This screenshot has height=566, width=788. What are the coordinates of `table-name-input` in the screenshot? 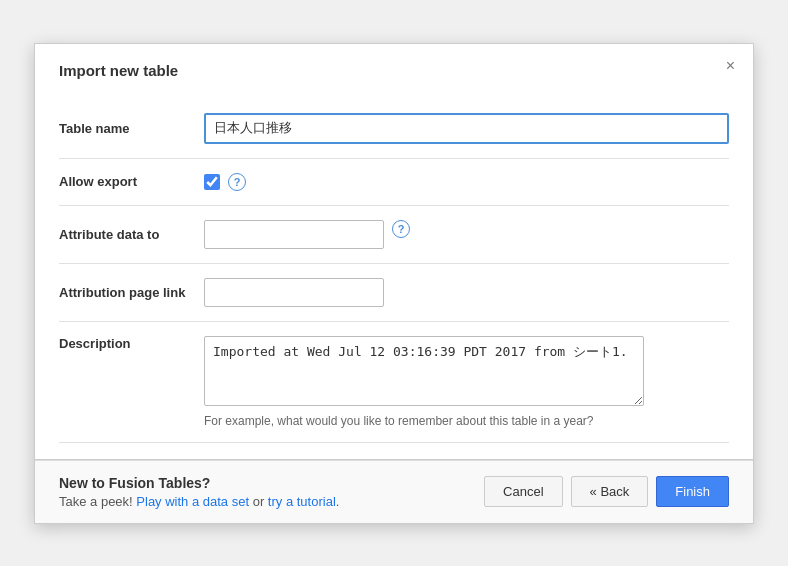 It's located at (466, 128).